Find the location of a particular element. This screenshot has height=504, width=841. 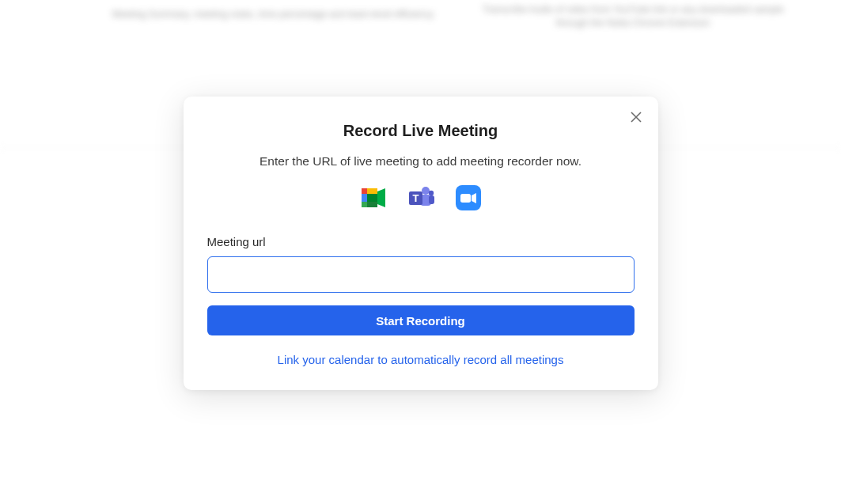

meeting-url-input is located at coordinates (421, 275).